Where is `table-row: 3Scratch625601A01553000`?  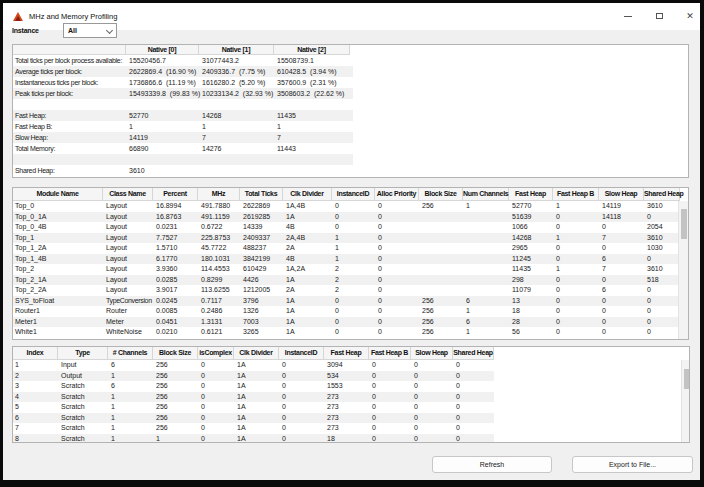 table-row: 3Scratch625601A01553000 is located at coordinates (254, 386).